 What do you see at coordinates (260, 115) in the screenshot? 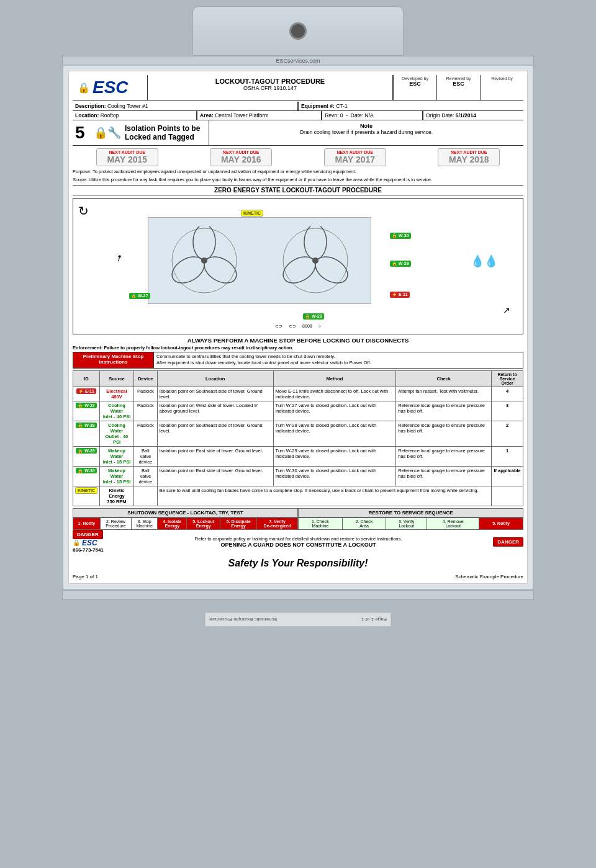
I see `area-cell: Area: Central Tower Platform` at bounding box center [260, 115].